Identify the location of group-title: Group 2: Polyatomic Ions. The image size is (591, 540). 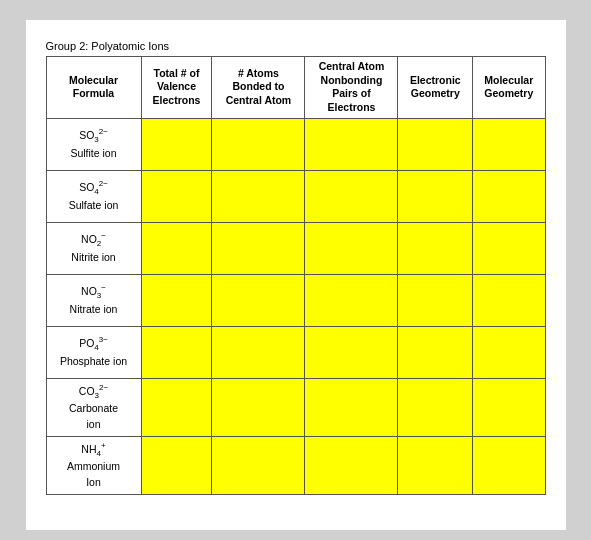
(296, 46).